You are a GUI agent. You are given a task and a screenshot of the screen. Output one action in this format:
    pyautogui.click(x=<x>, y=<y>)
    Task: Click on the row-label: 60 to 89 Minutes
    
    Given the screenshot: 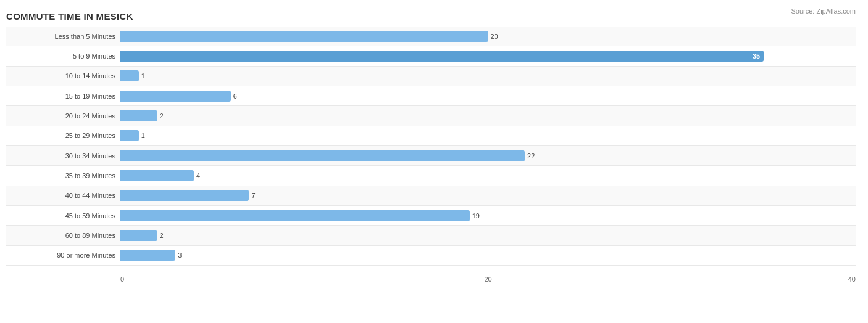 What is the action you would take?
    pyautogui.click(x=63, y=235)
    